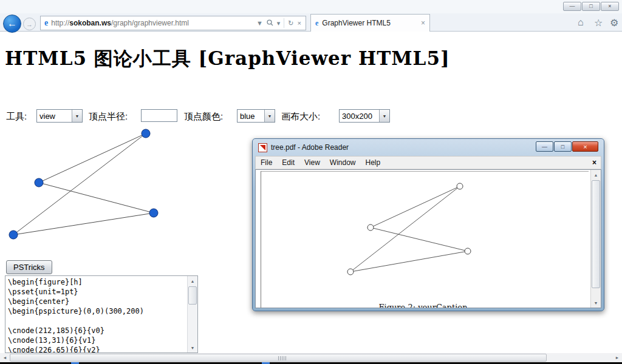 This screenshot has width=622, height=364. What do you see at coordinates (12, 24) in the screenshot?
I see `back-button: ←` at bounding box center [12, 24].